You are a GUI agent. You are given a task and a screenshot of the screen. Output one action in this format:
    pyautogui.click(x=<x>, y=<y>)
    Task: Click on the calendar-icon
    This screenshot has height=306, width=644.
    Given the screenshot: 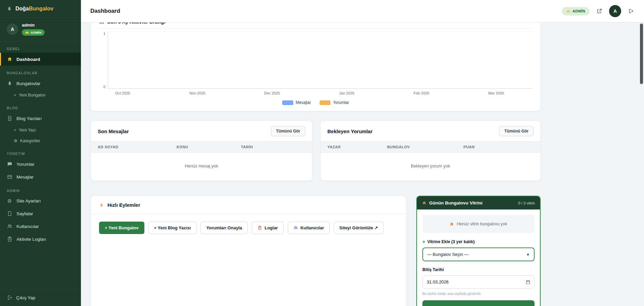 What is the action you would take?
    pyautogui.click(x=528, y=282)
    